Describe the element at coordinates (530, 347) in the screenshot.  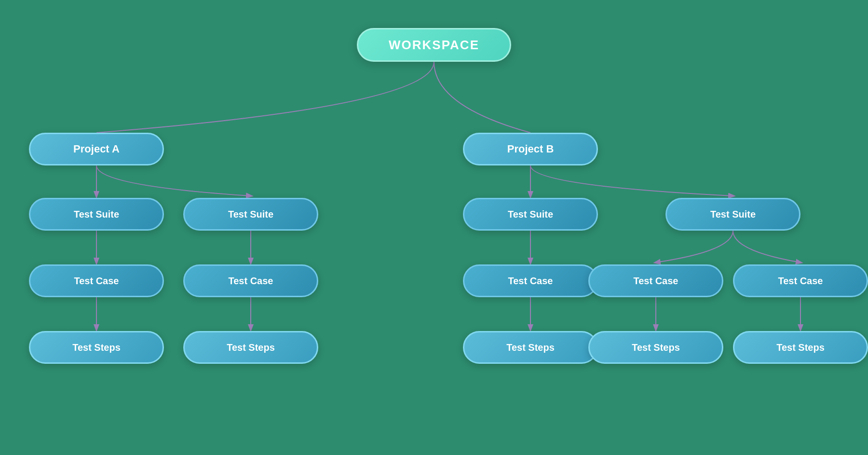
I see `steps-3-node: Test Steps` at that location.